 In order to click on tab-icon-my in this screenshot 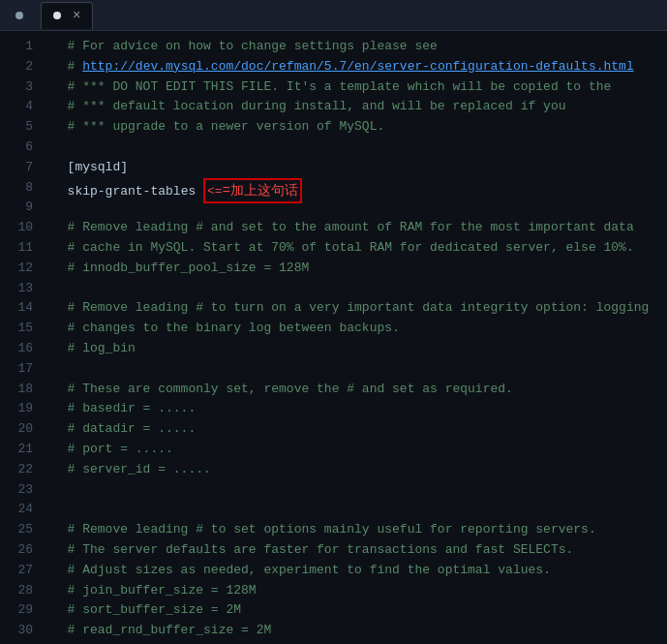, I will do `click(57, 15)`.